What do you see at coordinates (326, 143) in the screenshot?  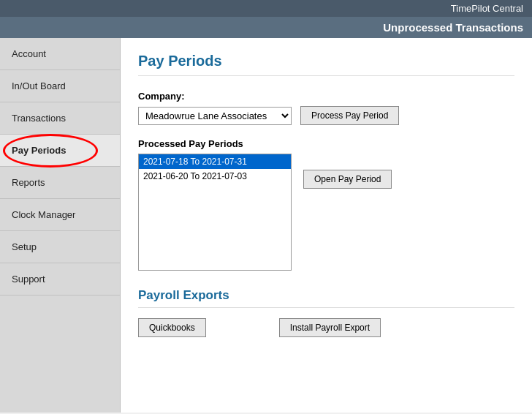 I see `processed-label: Processed Pay Periods` at bounding box center [326, 143].